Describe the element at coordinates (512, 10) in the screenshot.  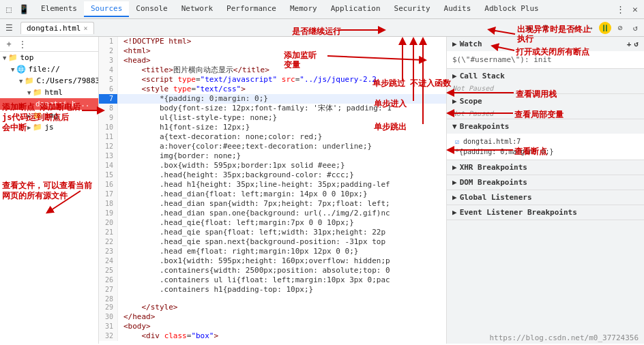
I see `tab-adblock: Adblock Plus` at that location.